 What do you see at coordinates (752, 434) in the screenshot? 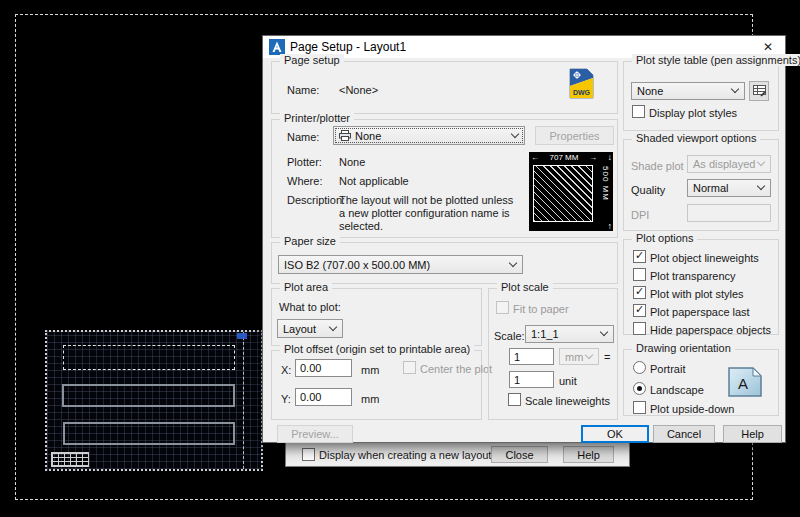
I see `help-button: Help` at bounding box center [752, 434].